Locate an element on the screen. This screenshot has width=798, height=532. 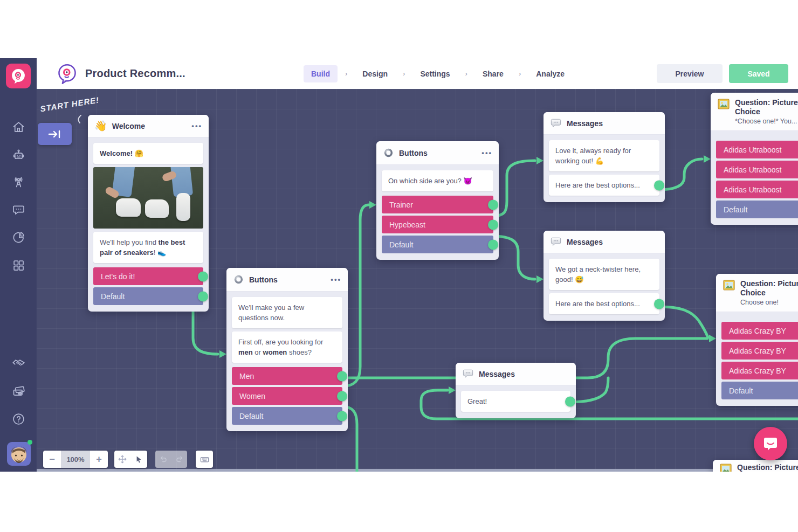
nav-tab-analyze: Analyze is located at coordinates (550, 74).